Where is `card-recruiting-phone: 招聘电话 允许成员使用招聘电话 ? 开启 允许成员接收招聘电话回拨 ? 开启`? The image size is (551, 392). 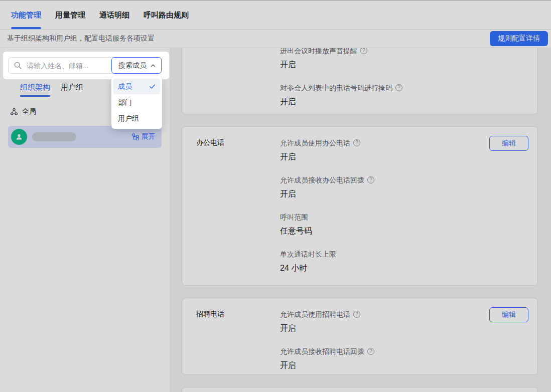 card-recruiting-phone: 招聘电话 允许成员使用招聘电话 ? 开启 允许成员接收招聘电话回拨 ? 开启 is located at coordinates (360, 336).